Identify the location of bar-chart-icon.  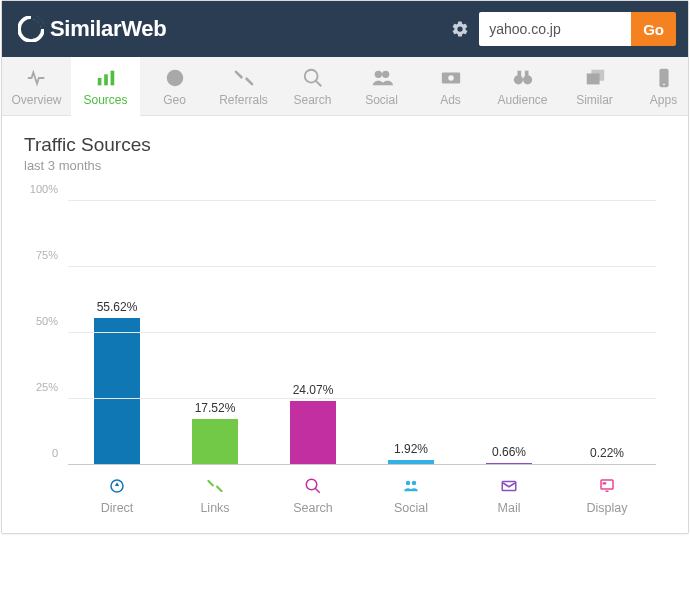
(106, 78).